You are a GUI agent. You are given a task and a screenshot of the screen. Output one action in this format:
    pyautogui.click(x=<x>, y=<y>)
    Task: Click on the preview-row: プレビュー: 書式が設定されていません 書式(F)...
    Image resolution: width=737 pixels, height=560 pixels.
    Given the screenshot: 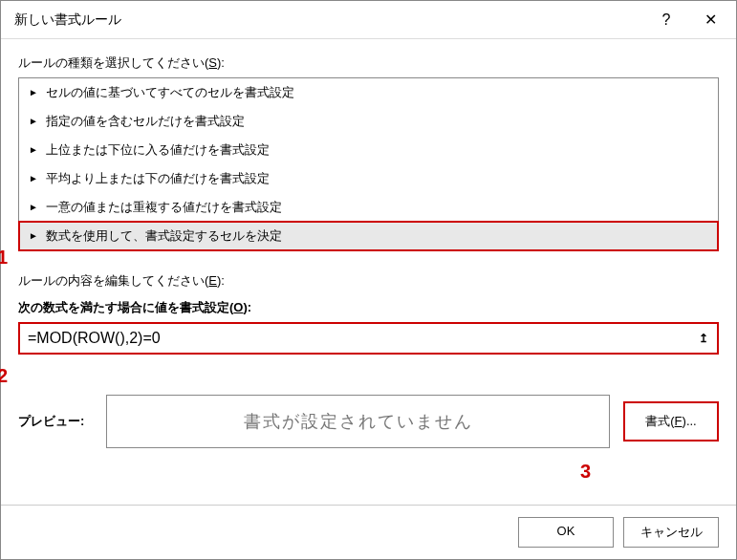 What is the action you would take?
    pyautogui.click(x=369, y=421)
    